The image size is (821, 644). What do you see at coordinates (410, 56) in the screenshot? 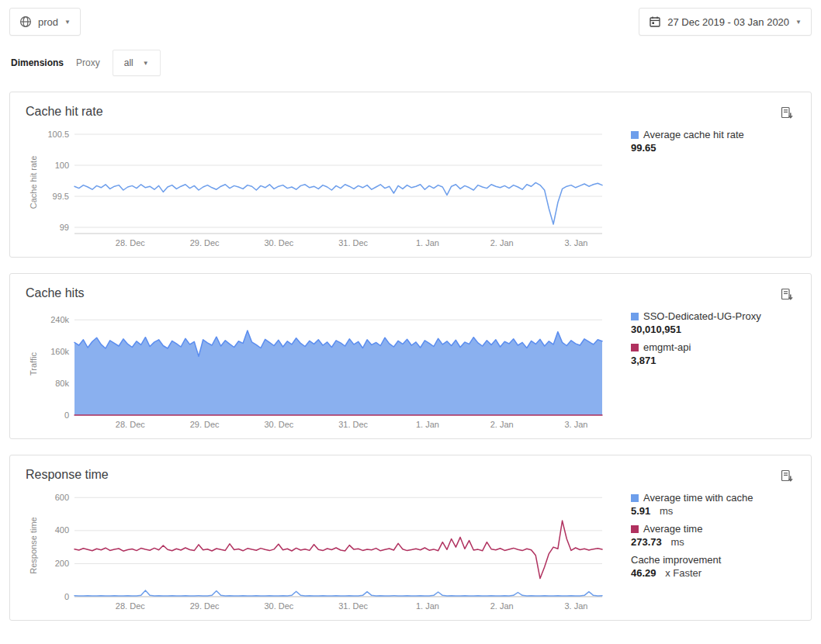
I see `filter-bar: Dimensions Proxy all ▼` at bounding box center [410, 56].